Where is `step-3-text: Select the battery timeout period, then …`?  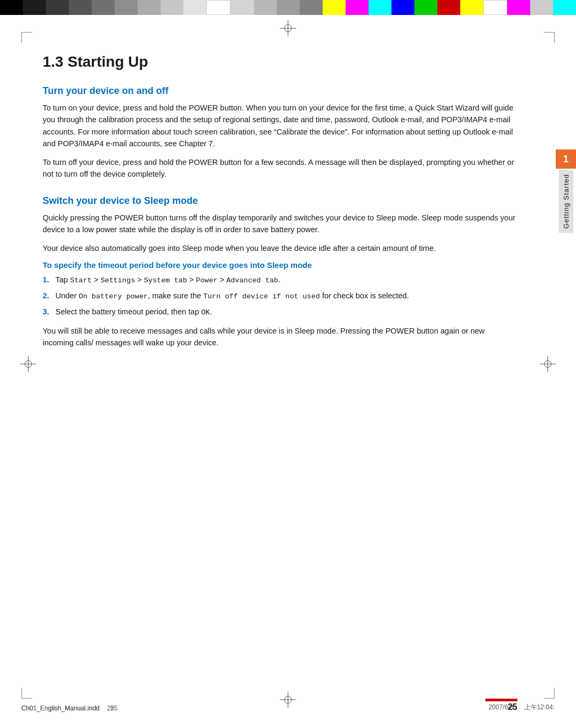
step-3-text: Select the battery timeout period, then … is located at coordinates (133, 312).